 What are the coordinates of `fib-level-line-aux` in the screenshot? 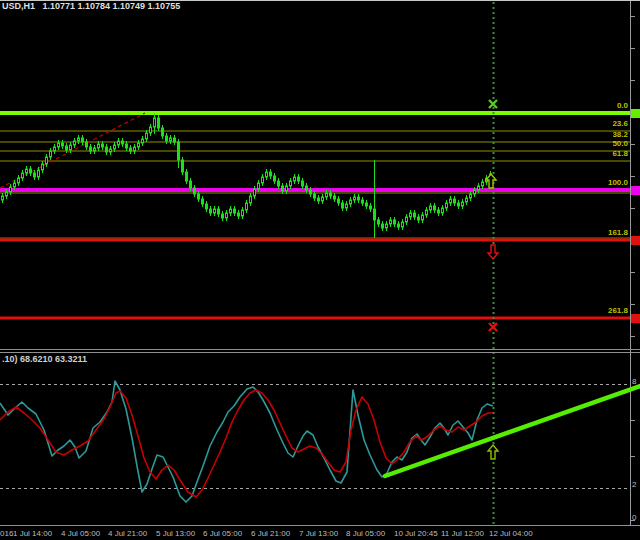 It's located at (315, 238).